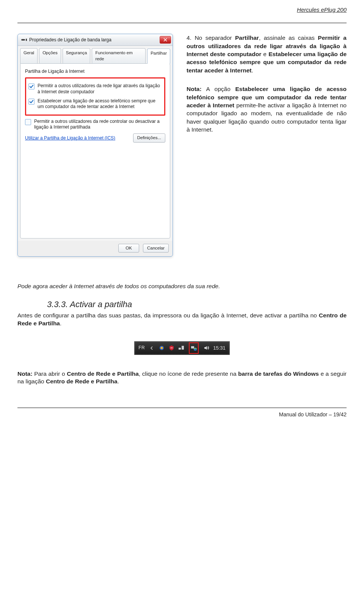 Image resolution: width=364 pixels, height=601 pixels. Describe the element at coordinates (182, 287) in the screenshot. I see `mid-paragraph: Pode agora aceder à Internet através de …` at that location.